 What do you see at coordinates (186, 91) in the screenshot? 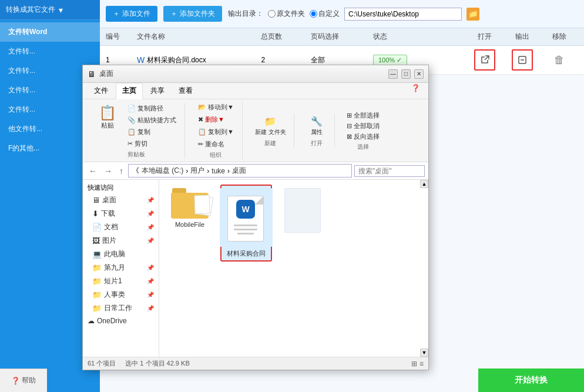
I see `tab-view: 查看` at bounding box center [186, 91].